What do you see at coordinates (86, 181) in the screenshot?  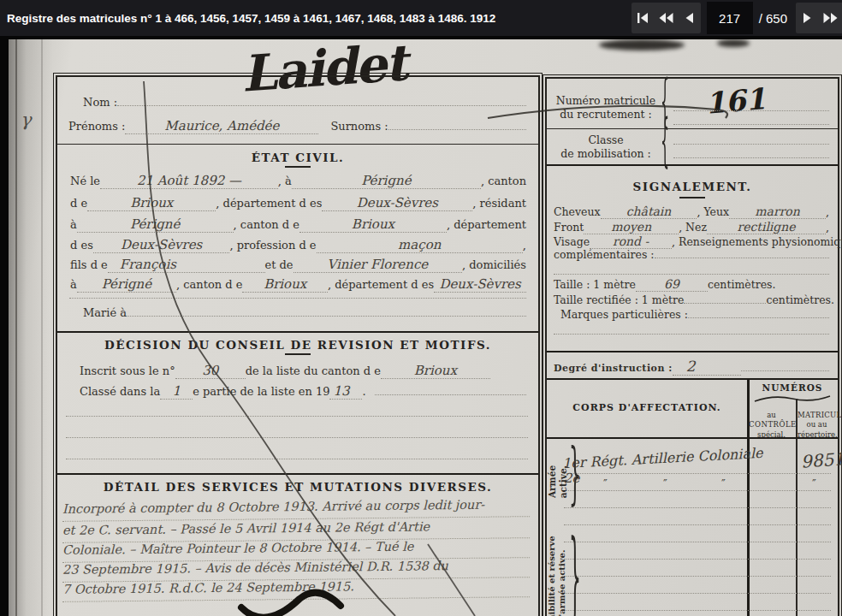 I see `ne-le-label: Né le` at bounding box center [86, 181].